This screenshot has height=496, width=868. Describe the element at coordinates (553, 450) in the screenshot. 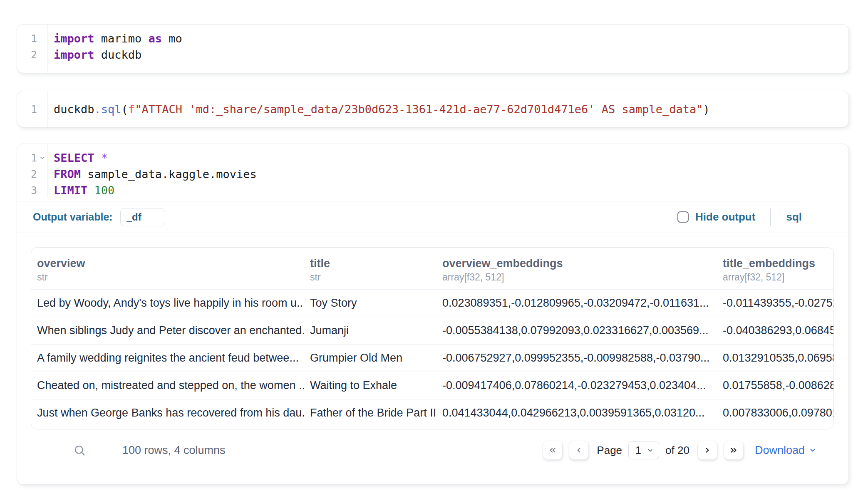

I see `chevrons-left-icon` at that location.